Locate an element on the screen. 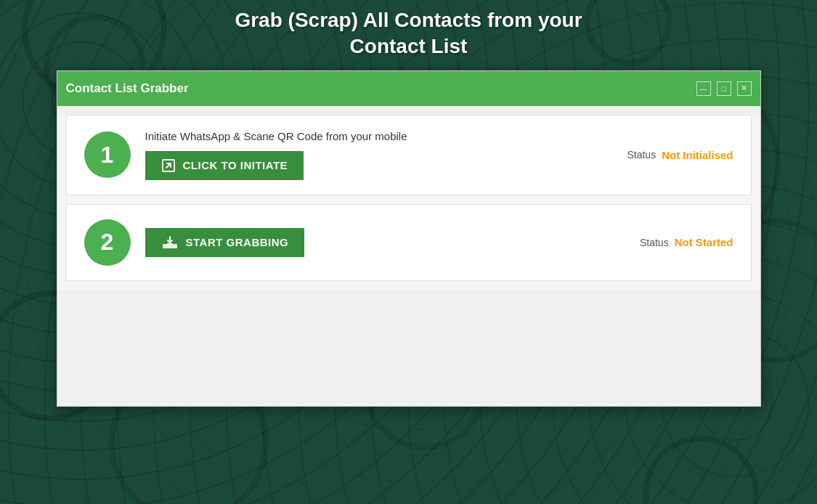 The width and height of the screenshot is (817, 504). step-2-card: 2 START GRABBING is located at coordinates (409, 243).